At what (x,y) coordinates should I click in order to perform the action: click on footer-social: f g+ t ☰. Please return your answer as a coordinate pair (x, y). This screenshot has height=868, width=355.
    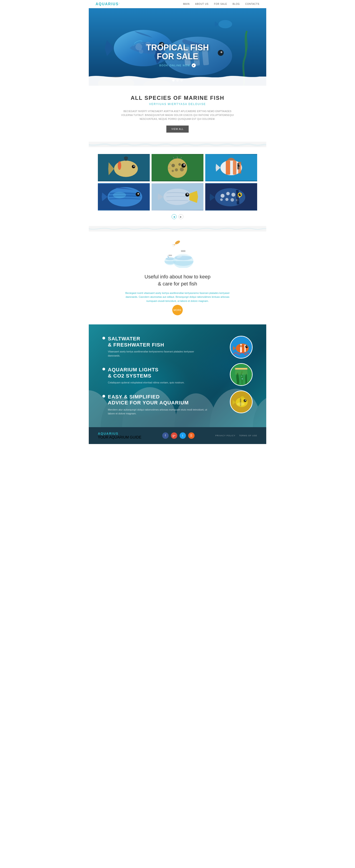
    Looking at the image, I should click on (178, 435).